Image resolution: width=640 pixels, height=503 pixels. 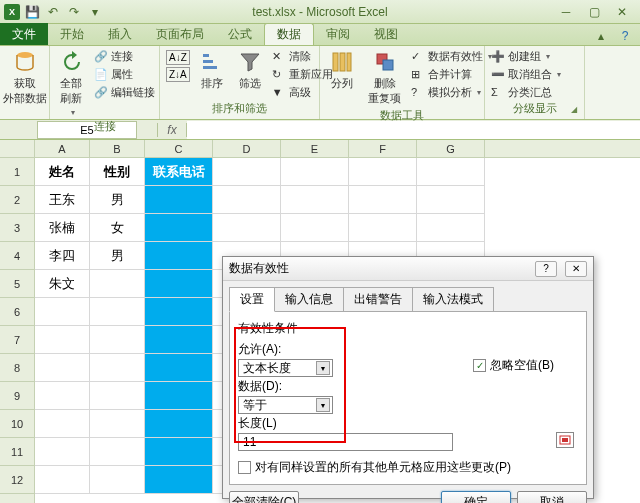 What do you see at coordinates (286, 368) in the screenshot?
I see `allow-combo: 文本长度▼` at bounding box center [286, 368].